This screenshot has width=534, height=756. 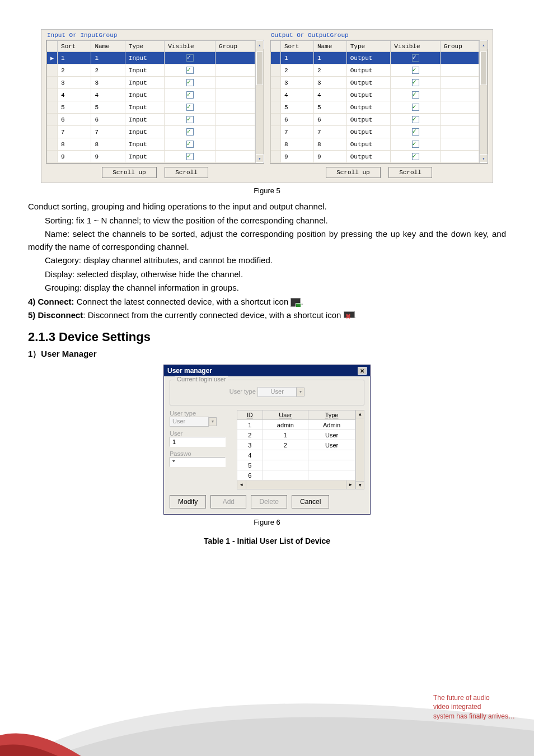 What do you see at coordinates (250, 455) in the screenshot?
I see `cell-id: 4` at bounding box center [250, 455].